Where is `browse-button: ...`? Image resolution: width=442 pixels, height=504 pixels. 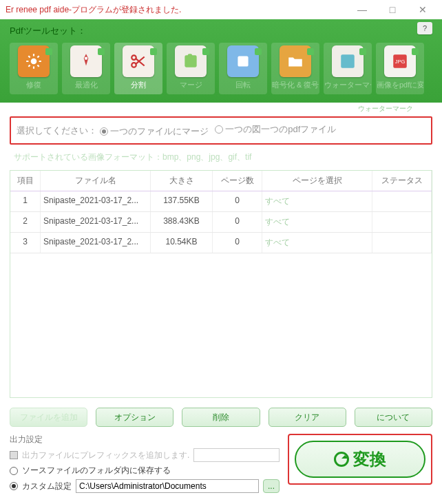
browse-button: ... is located at coordinates (271, 486).